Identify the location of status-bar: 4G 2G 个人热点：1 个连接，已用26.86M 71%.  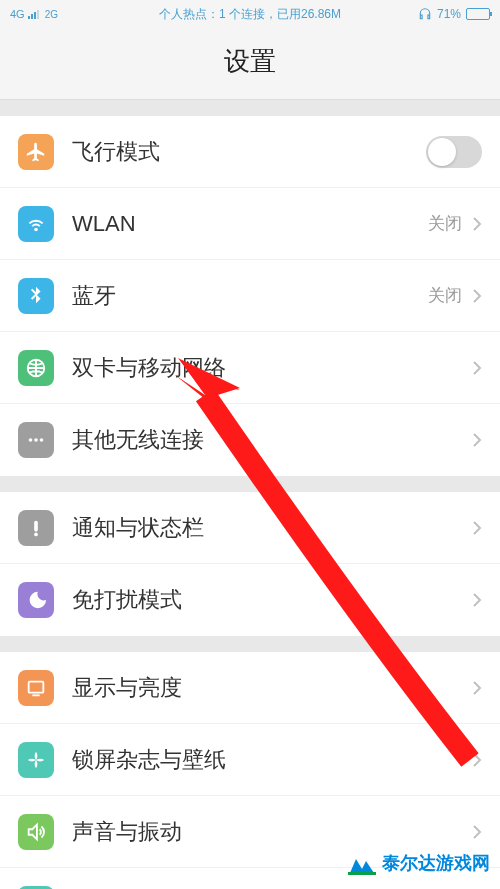
(250, 14).